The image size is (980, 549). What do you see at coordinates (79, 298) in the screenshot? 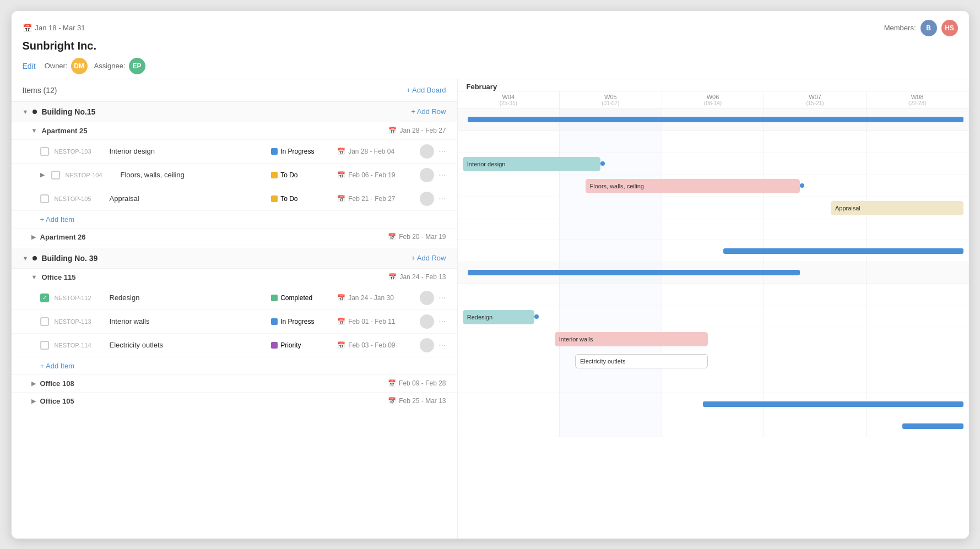
I see `task-id-112: NESTOP-112` at bounding box center [79, 298].